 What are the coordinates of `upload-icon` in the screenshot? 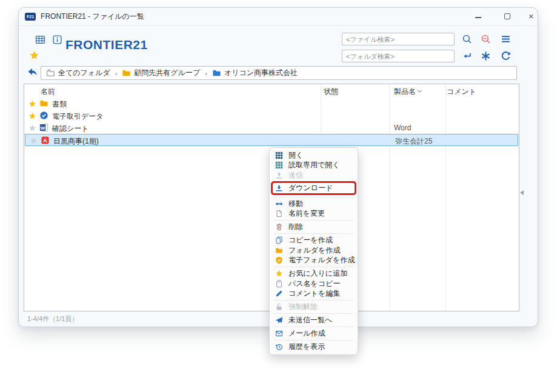 It's located at (279, 176).